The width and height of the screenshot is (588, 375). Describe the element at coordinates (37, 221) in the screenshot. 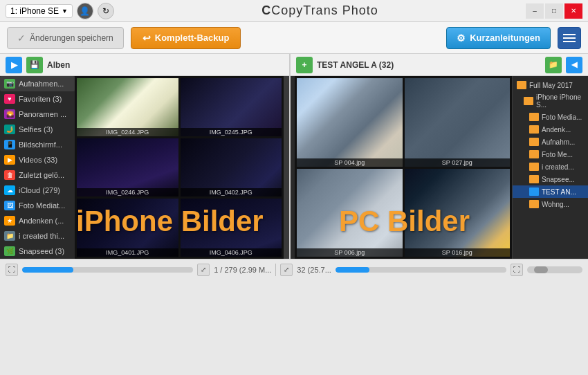

I see `sidebar-item-andenken: ★ Andenken (...` at that location.